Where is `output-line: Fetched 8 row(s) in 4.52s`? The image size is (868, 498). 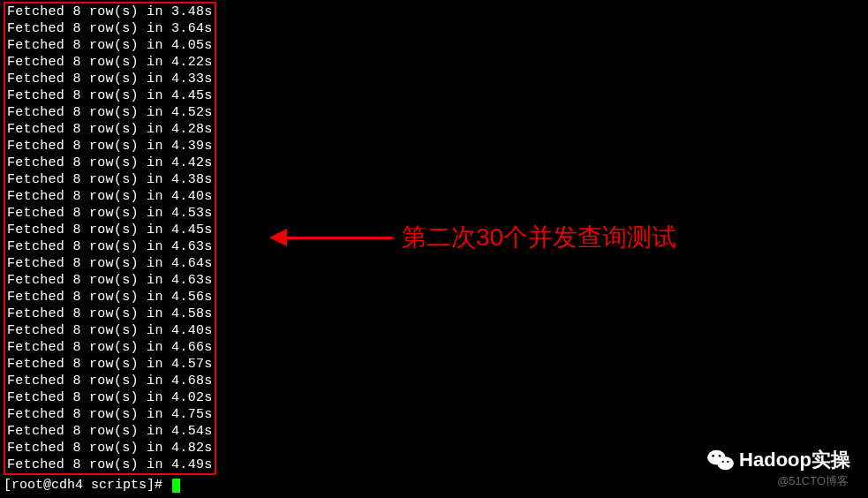 output-line: Fetched 8 row(s) in 4.52s is located at coordinates (109, 113).